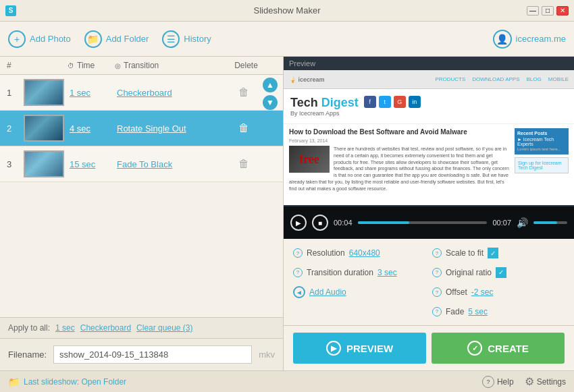 The image size is (574, 392). Describe the element at coordinates (546, 223) in the screenshot. I see `volume-fill` at that location.